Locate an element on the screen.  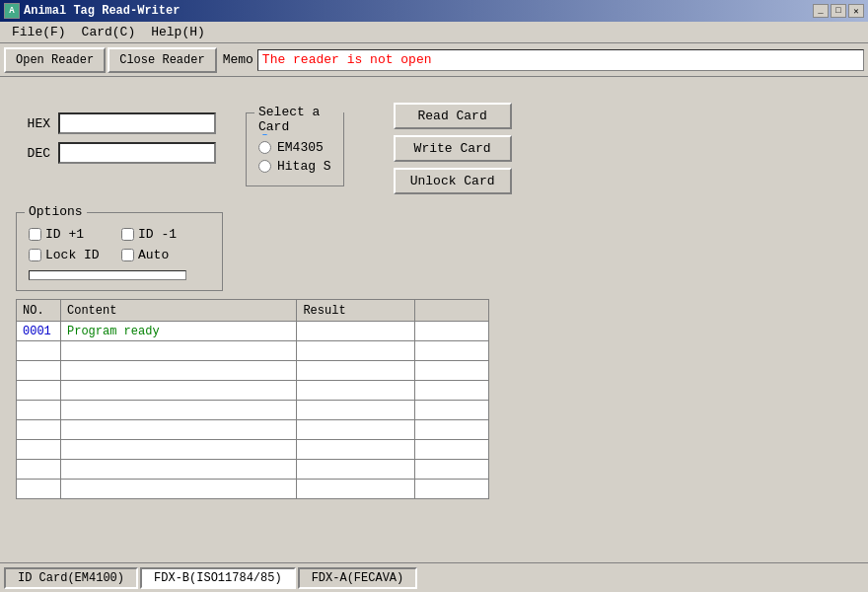
minimize-button: _ is located at coordinates (821, 11).